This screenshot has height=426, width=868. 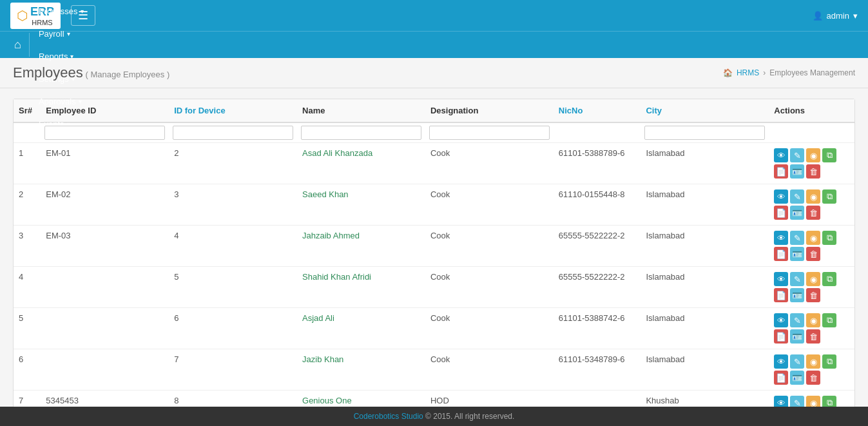 I want to click on filter-city-input, so click(x=705, y=133).